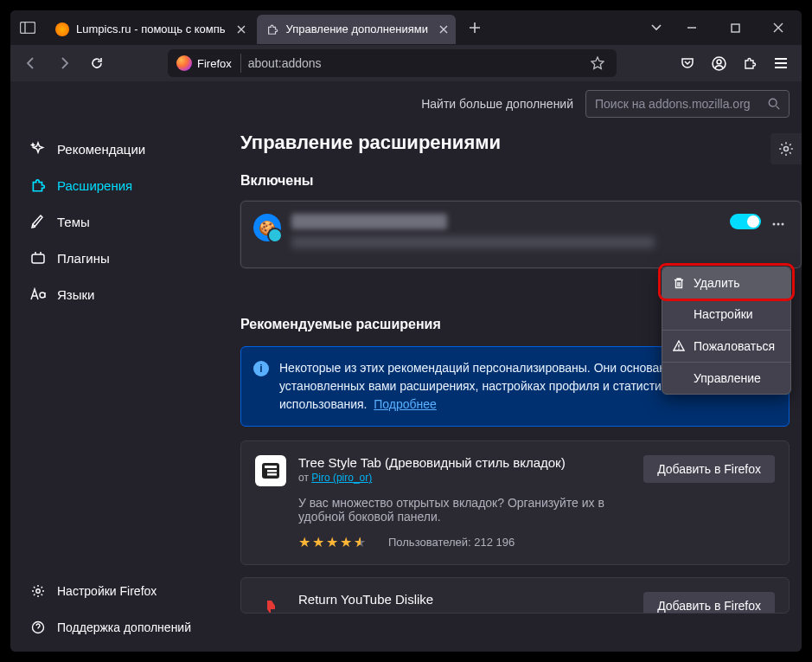  What do you see at coordinates (778, 28) in the screenshot?
I see `close-button` at bounding box center [778, 28].